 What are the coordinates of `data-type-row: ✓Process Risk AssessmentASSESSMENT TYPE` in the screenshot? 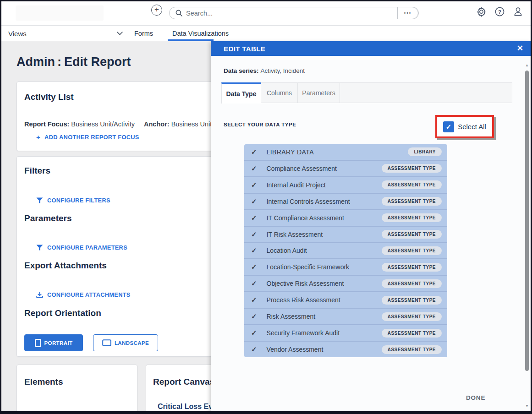 It's located at (346, 300).